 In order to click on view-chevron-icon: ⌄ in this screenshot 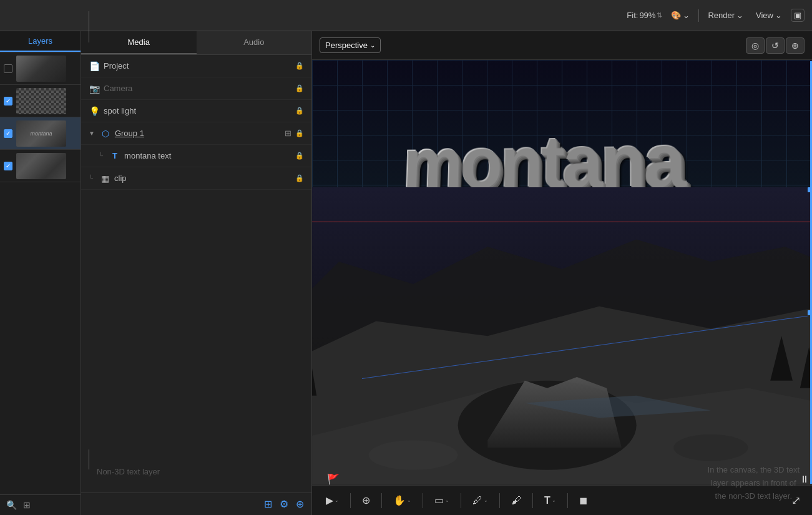, I will do `click(779, 15)`.